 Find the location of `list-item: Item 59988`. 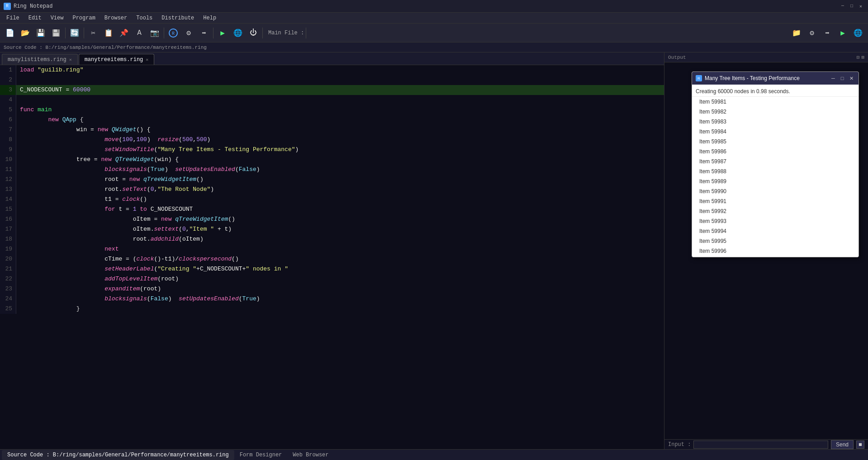

list-item: Item 59988 is located at coordinates (775, 171).